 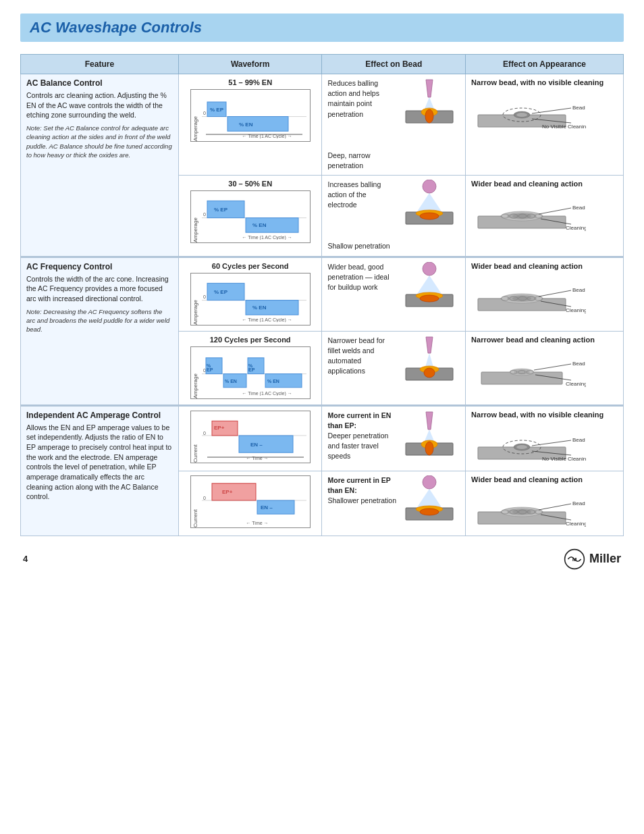 What do you see at coordinates (605, 559) in the screenshot?
I see `miller-logo-text: Miller` at bounding box center [605, 559].